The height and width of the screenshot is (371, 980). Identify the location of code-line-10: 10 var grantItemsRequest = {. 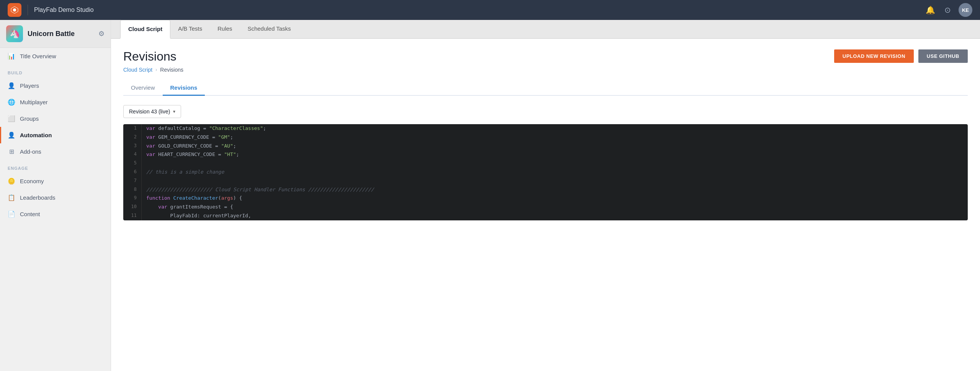
(546, 207).